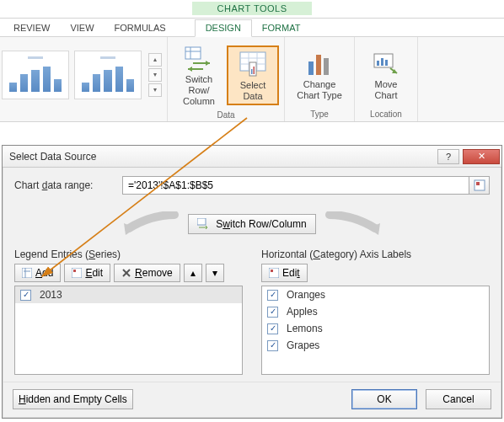 This screenshot has width=504, height=422. I want to click on move-chart-icon, so click(386, 63).